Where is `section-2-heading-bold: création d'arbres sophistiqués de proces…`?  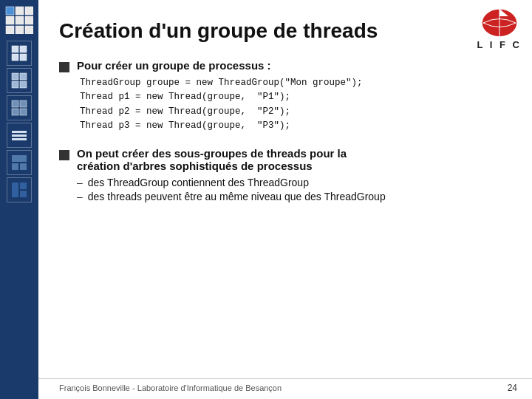
section-2-heading-bold: création d'arbres sophistiqués de proces… is located at coordinates (195, 166).